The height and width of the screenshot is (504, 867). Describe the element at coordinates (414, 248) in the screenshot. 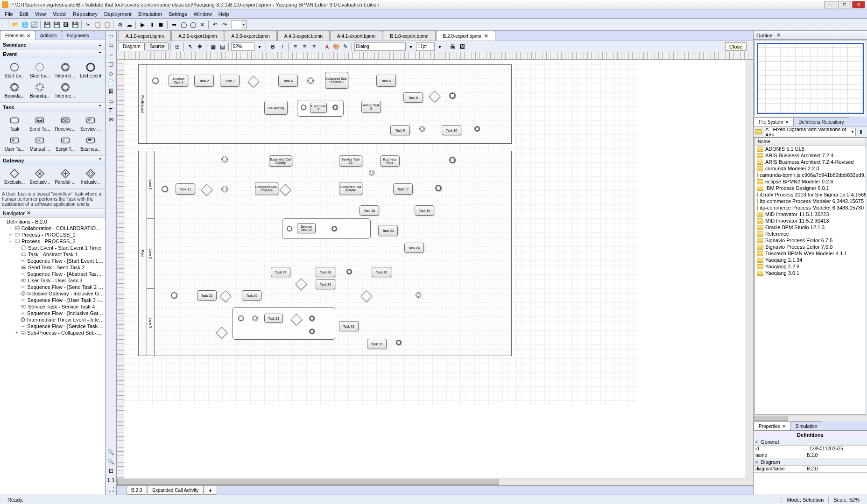

I see `task-node: Task 24` at that location.